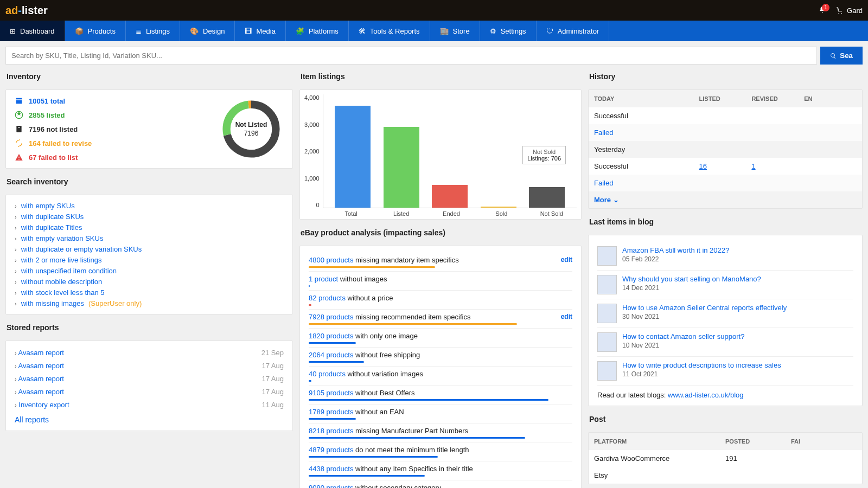 The image size is (868, 488). Describe the element at coordinates (441, 155) in the screenshot. I see `item-listings-chart: 4,0003,0002,0001,0000 Not Sold Listings:…` at that location.